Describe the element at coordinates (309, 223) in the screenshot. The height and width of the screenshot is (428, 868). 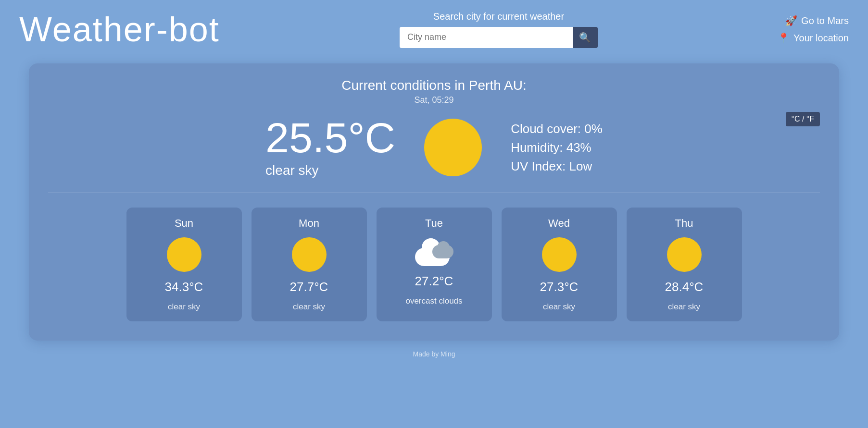
I see `forecast-day-1: Mon` at that location.